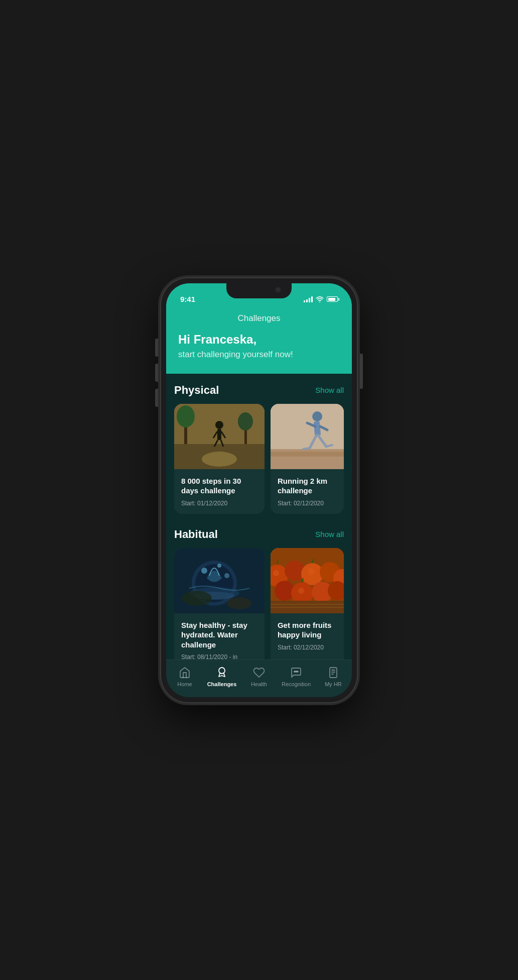  Describe the element at coordinates (222, 677) in the screenshot. I see `nav-challenges: Challenges` at that location.